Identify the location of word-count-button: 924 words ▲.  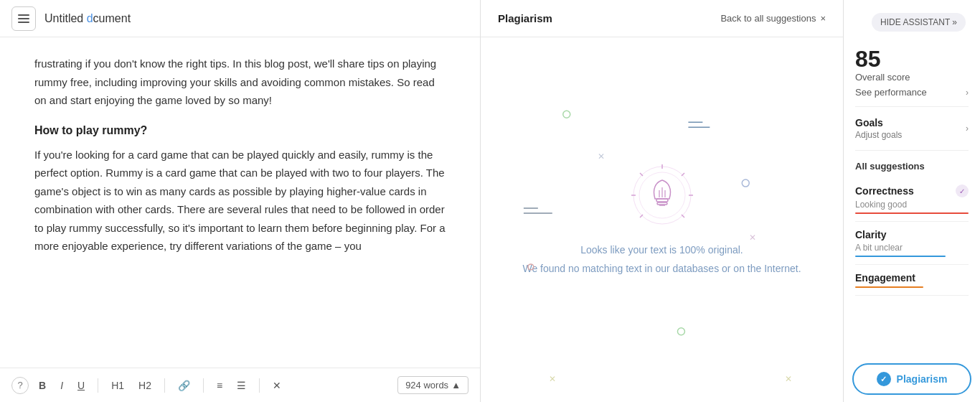
(433, 385).